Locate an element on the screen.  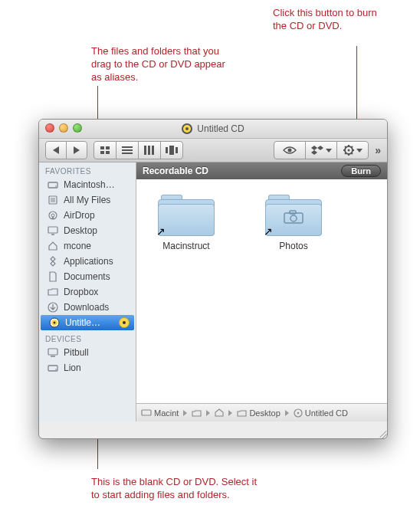
sidebar-item-label: AirDrop is located at coordinates (80, 215).